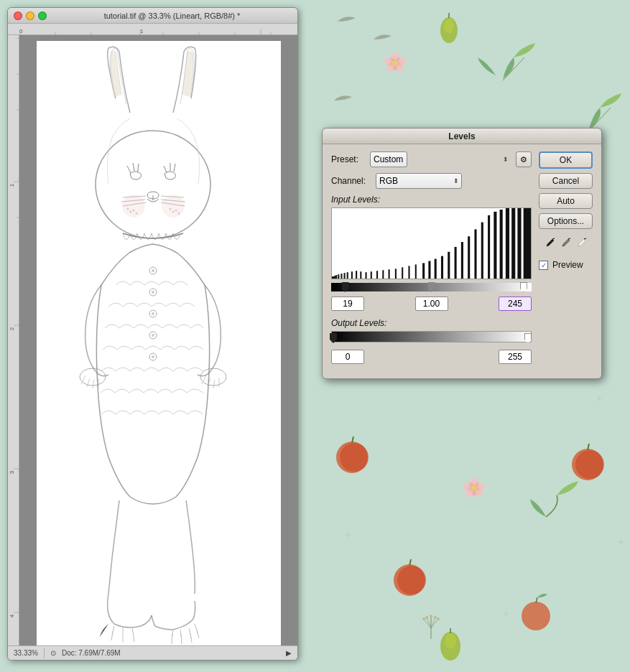  I want to click on eyedropper-row, so click(566, 244).